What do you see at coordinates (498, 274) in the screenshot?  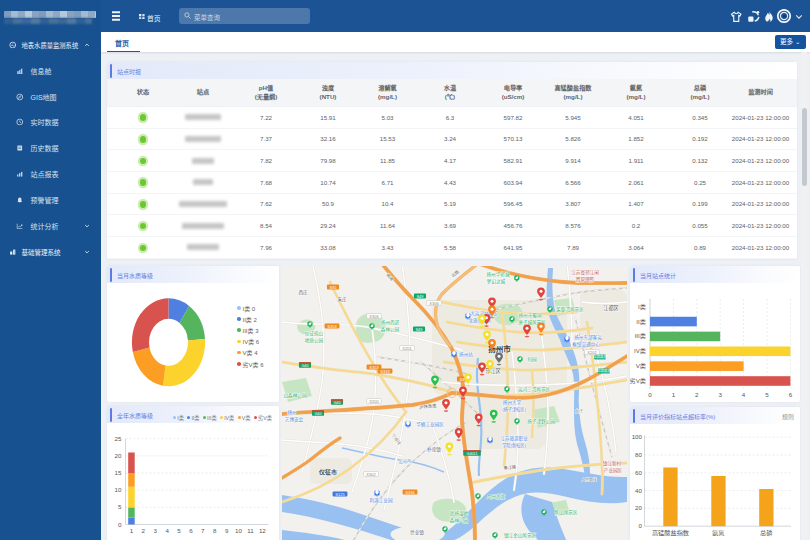 I see `svg-text: 扬州华侨城` at bounding box center [498, 274].